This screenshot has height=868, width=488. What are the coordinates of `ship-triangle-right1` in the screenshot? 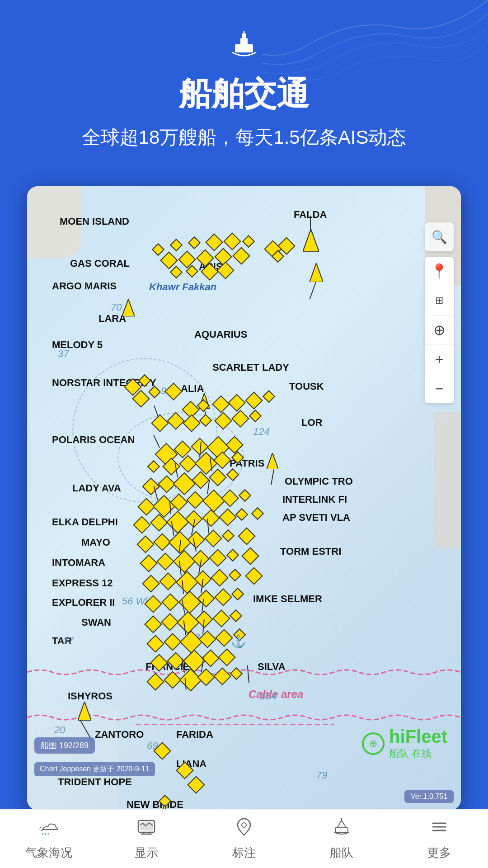 It's located at (311, 241).